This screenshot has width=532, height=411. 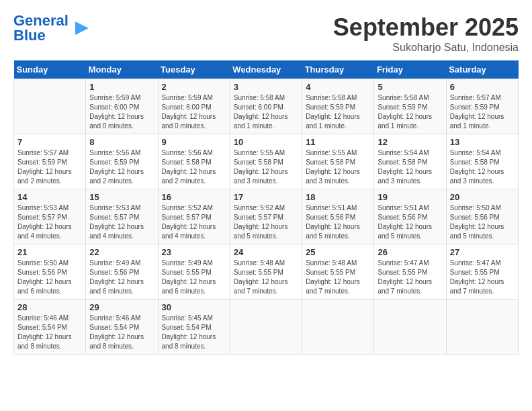 What do you see at coordinates (122, 162) in the screenshot?
I see `day-cell: 8Sunrise: 5:56 AM Sunset: 5:59 PM Daylig…` at bounding box center [122, 162].